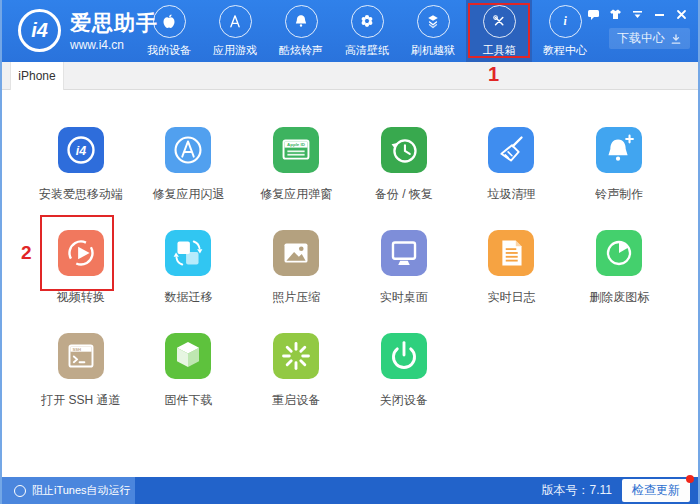 The image size is (700, 504). I want to click on flower-icon, so click(368, 22).